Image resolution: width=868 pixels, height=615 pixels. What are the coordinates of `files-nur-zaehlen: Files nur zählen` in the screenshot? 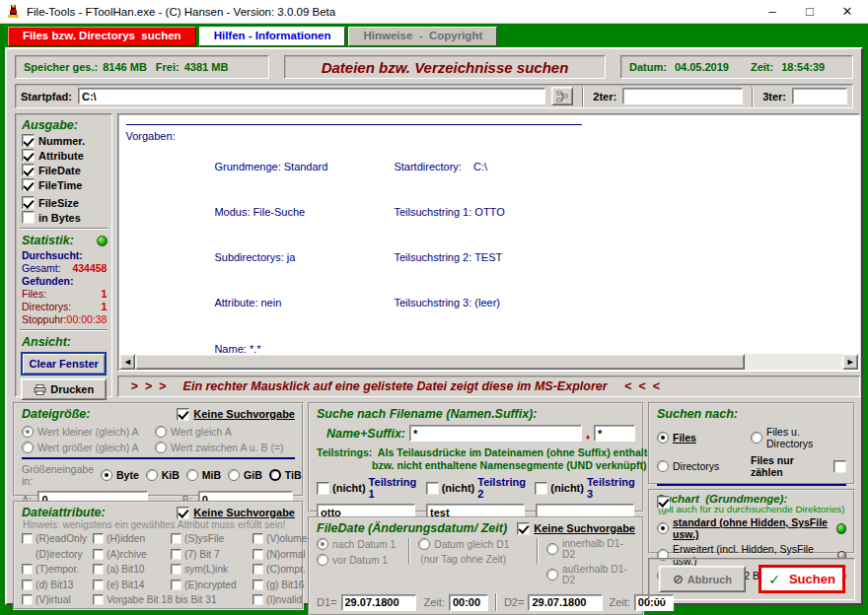 It's located at (799, 466).